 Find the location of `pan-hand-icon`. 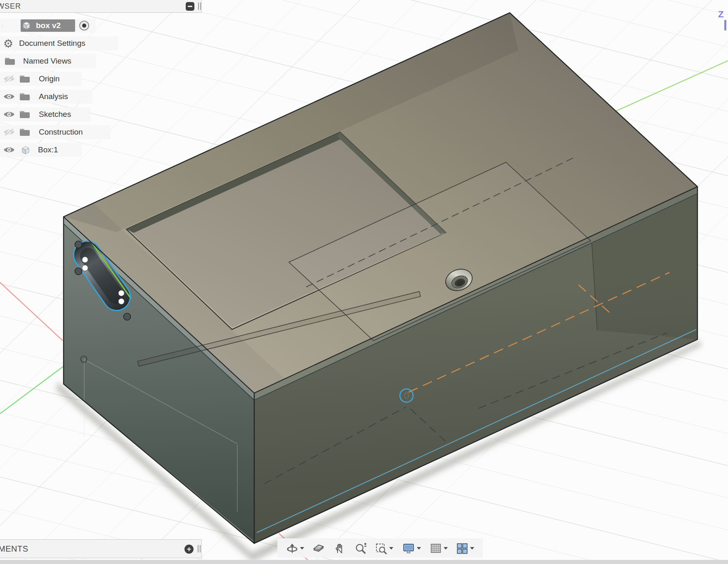

pan-hand-icon is located at coordinates (340, 548).